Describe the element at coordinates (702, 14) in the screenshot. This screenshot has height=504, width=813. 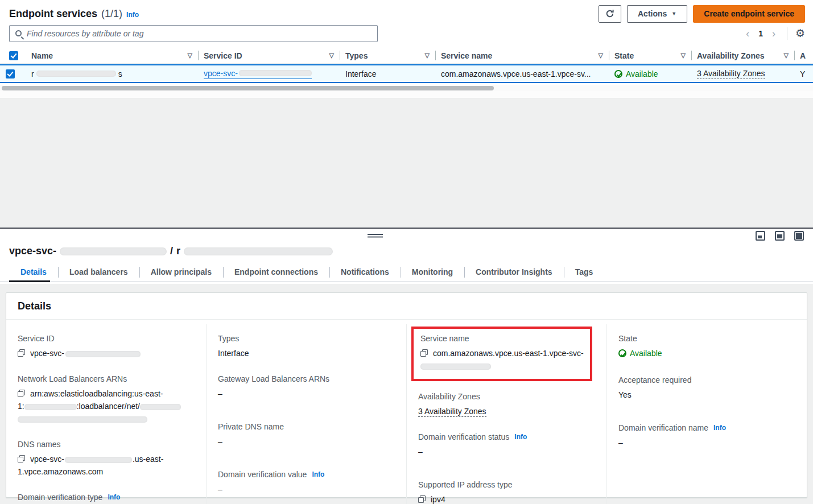
I see `header-actions: Actions ▼ Create endpoint service` at that location.